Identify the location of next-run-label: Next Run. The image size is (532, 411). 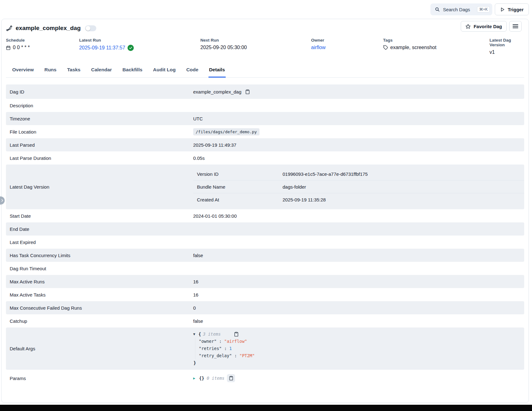
(256, 40).